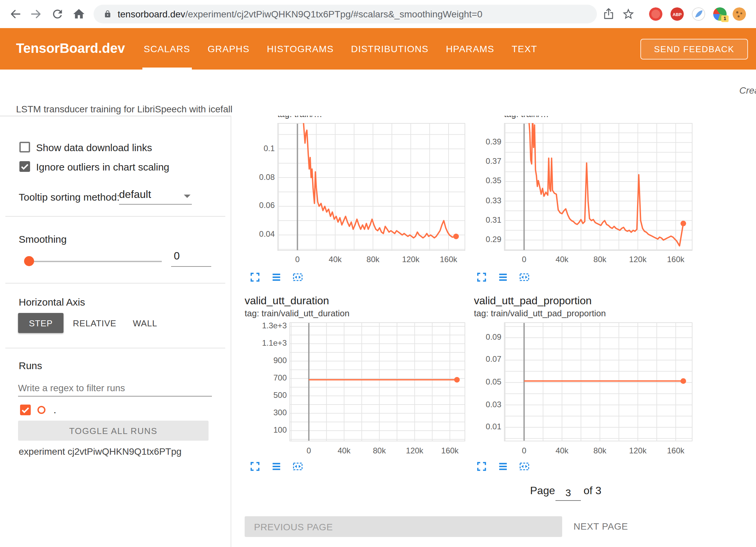 The height and width of the screenshot is (547, 756). I want to click on chart-plot, so click(598, 382).